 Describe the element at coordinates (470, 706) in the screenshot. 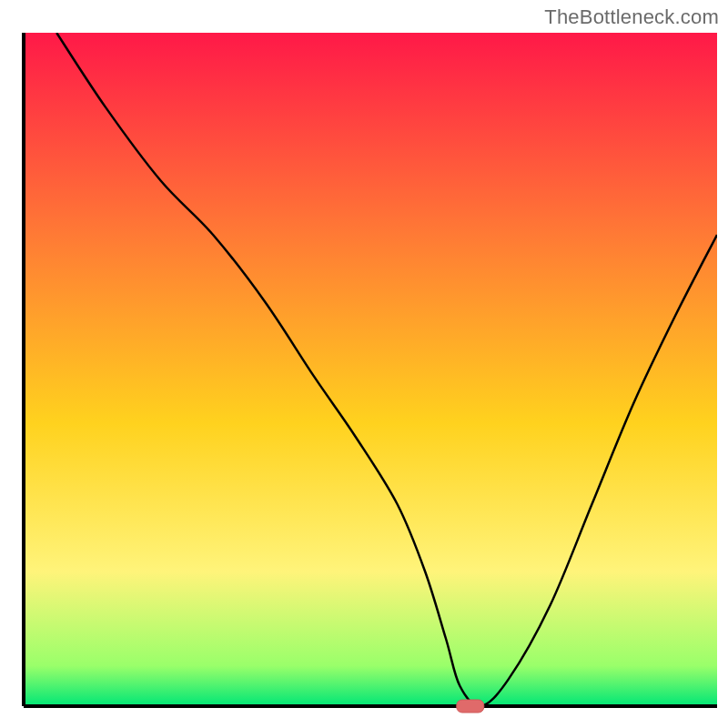

I see `optimum-marker` at that location.